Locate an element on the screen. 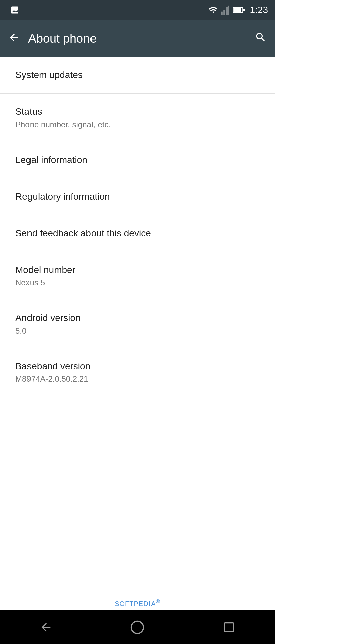 This screenshot has width=362, height=644. battery-icon is located at coordinates (239, 10).